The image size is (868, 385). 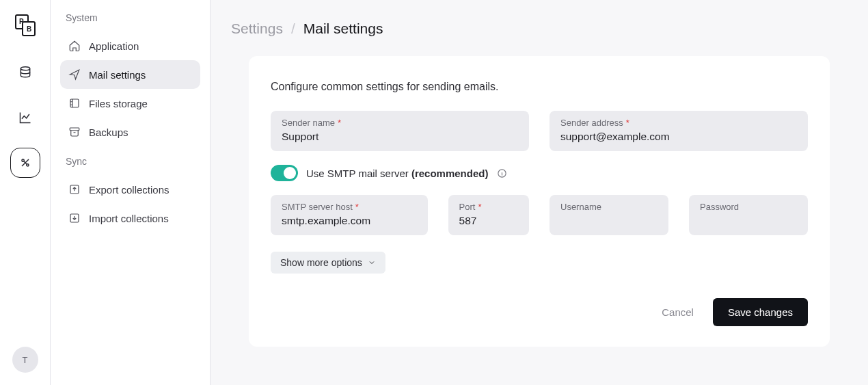 What do you see at coordinates (130, 103) in the screenshot?
I see `sidebar-item-files-storage: Files storage` at bounding box center [130, 103].